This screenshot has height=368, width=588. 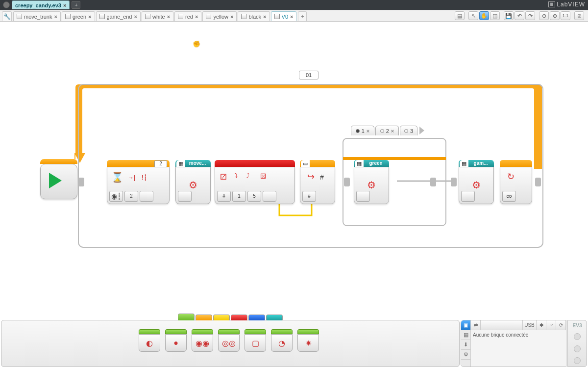 What do you see at coordinates (495, 16) in the screenshot?
I see `comment-icon: ◫` at bounding box center [495, 16].